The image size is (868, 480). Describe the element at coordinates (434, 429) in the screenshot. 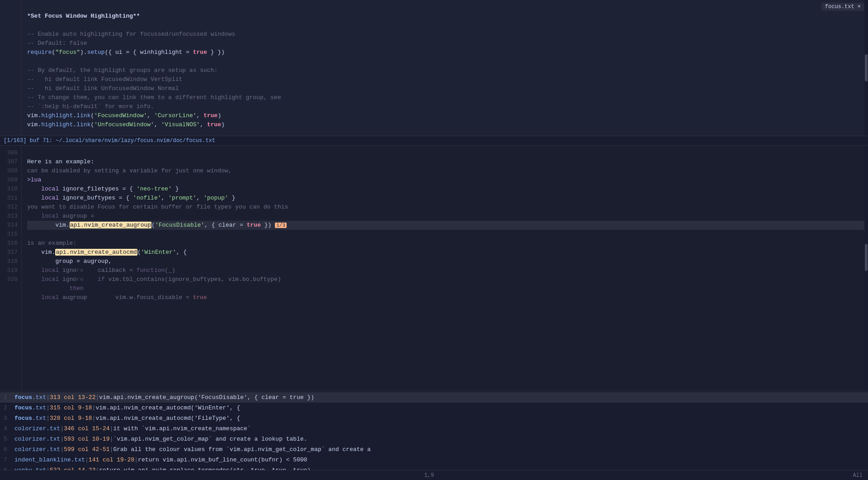

I see `qf-line-4: 4 colorizer.txt|346 col 15-24| it with `…` at that location.